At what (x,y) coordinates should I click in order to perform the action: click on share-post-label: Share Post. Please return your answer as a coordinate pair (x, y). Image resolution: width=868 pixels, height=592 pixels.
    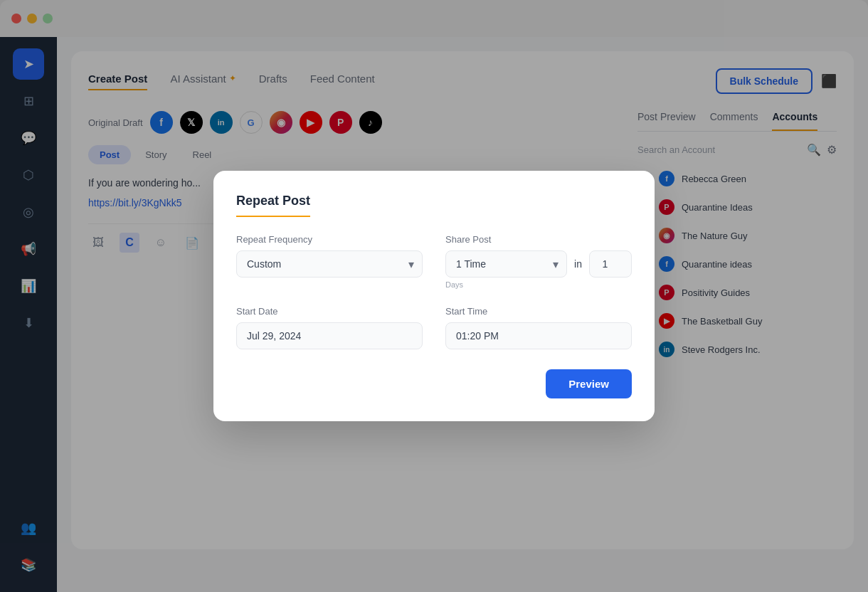
    Looking at the image, I should click on (539, 239).